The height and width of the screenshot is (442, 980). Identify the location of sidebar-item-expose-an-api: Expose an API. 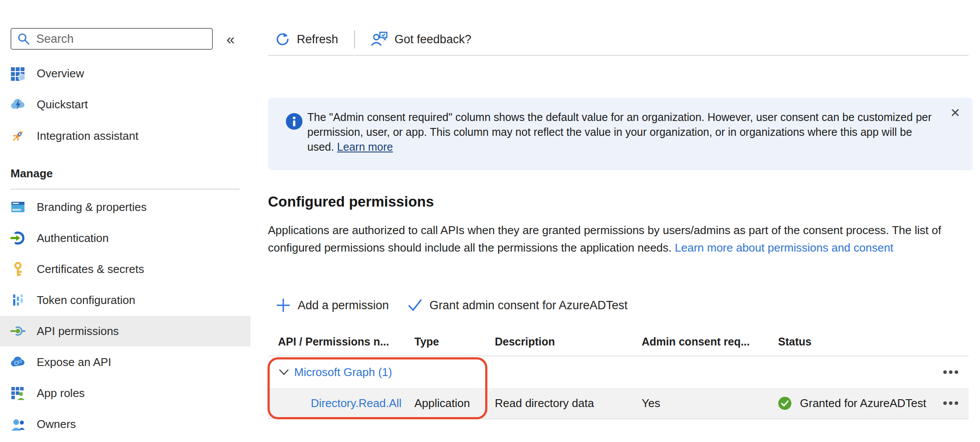
(125, 362).